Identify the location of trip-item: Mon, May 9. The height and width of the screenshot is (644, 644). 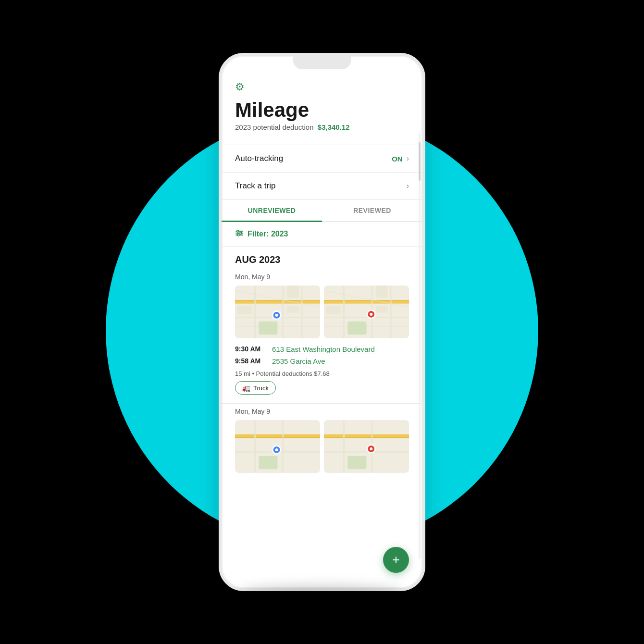
(322, 336).